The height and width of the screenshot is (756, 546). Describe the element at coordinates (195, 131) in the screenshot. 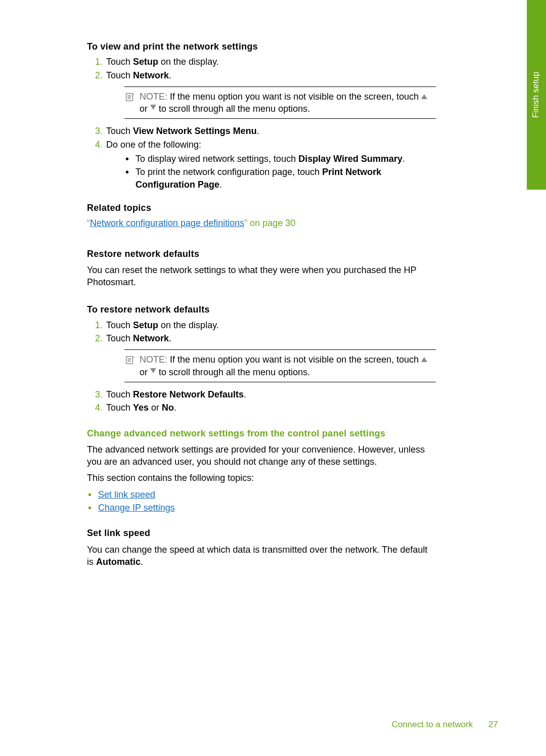

I see `ui-term: View Network Settings Menu` at that location.